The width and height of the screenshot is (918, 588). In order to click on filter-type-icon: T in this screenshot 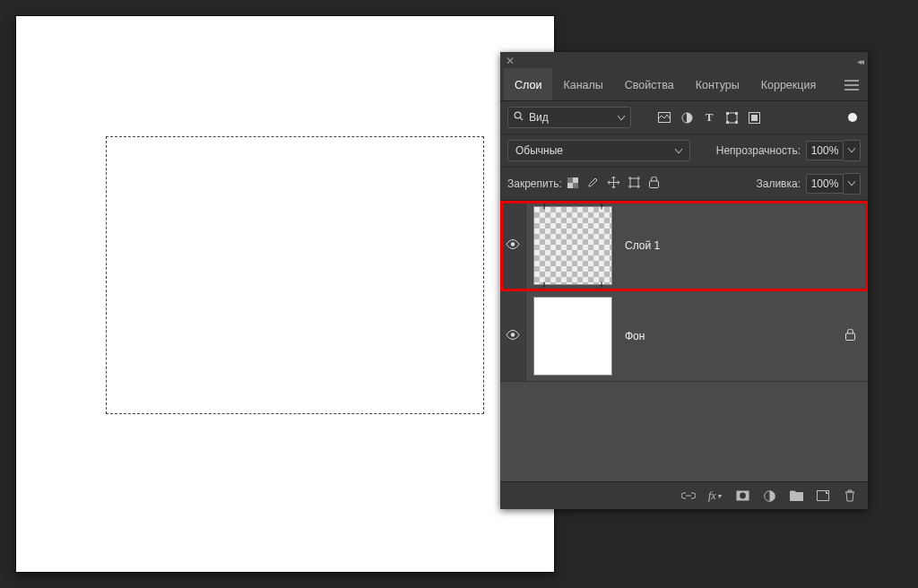, I will do `click(709, 117)`.